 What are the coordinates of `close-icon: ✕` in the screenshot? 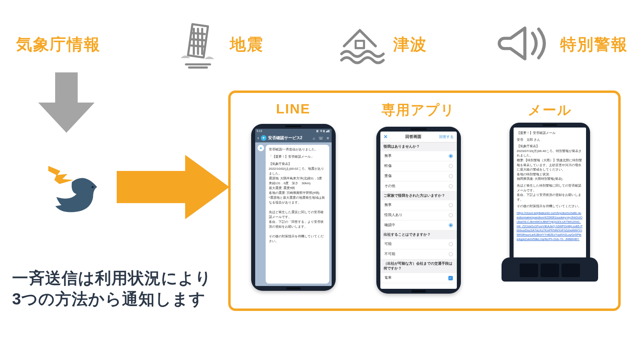 It's located at (386, 137).